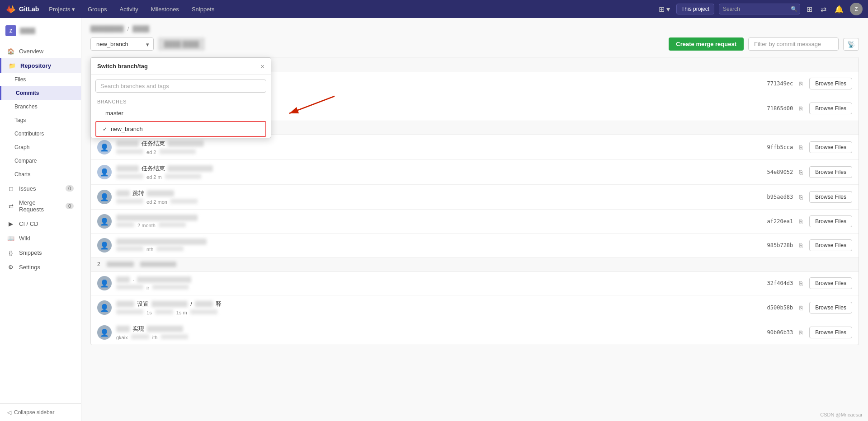 The width and height of the screenshot is (868, 421). Describe the element at coordinates (141, 29) in the screenshot. I see `breadcrumb-project: ████` at that location.